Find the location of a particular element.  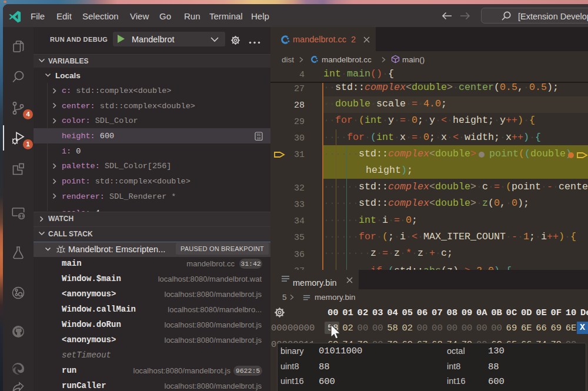

svg-text: 10 is located at coordinates (259, 139).